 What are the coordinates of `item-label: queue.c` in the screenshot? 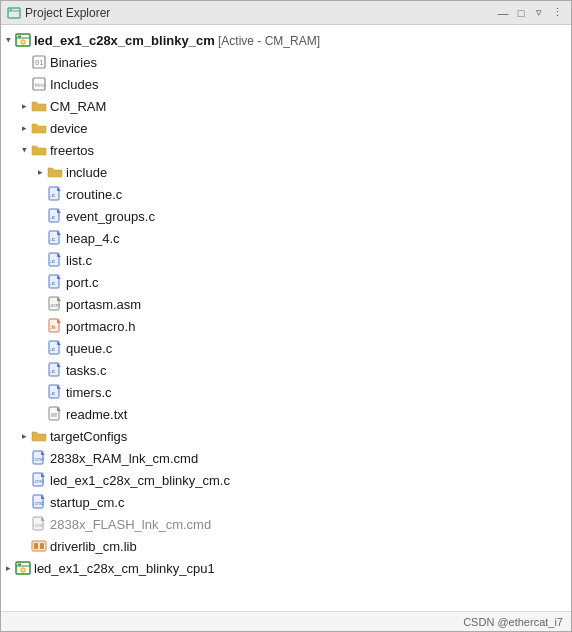 It's located at (89, 348).